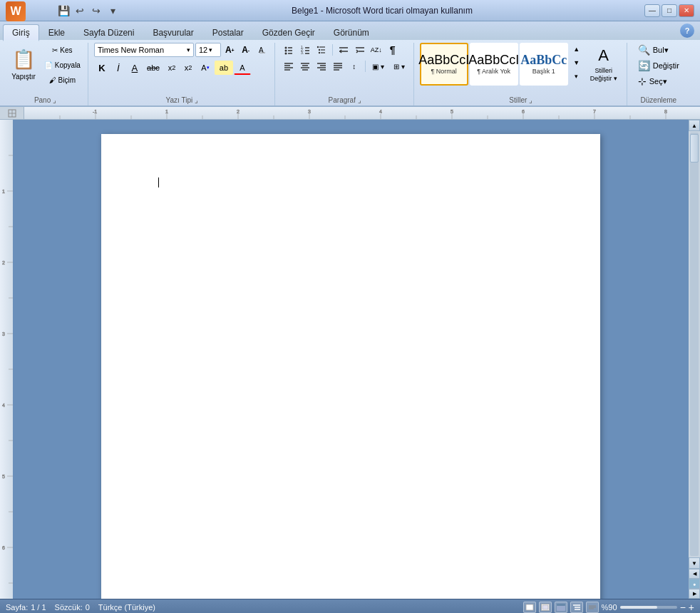 This screenshot has width=700, height=613. Describe the element at coordinates (188, 68) in the screenshot. I see `superscript-button: x2` at that location.